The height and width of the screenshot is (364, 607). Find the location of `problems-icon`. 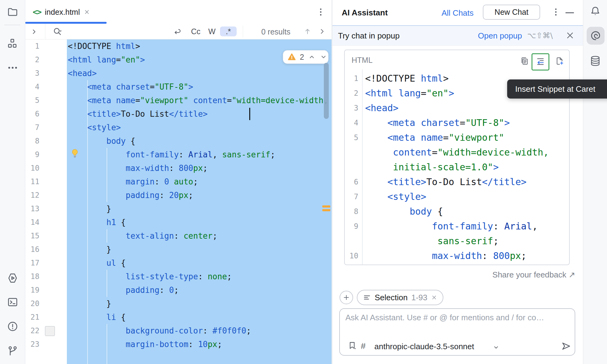

problems-icon is located at coordinates (13, 326).